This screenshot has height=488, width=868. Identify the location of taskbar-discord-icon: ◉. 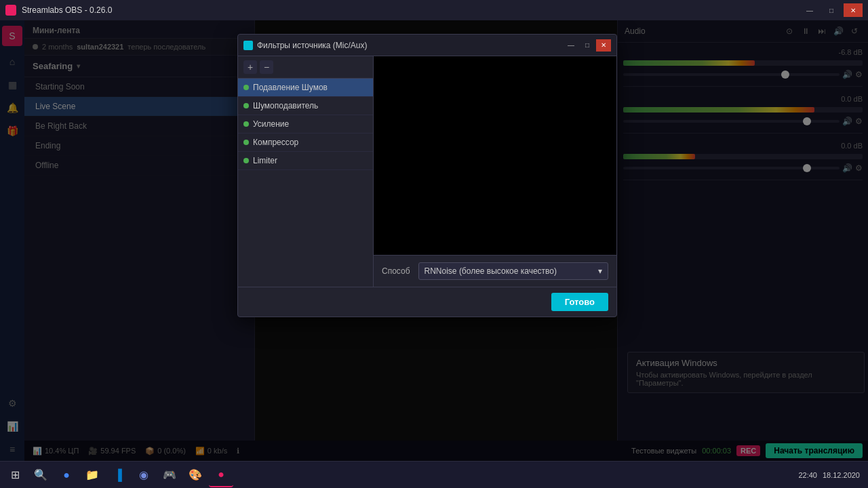
(144, 475).